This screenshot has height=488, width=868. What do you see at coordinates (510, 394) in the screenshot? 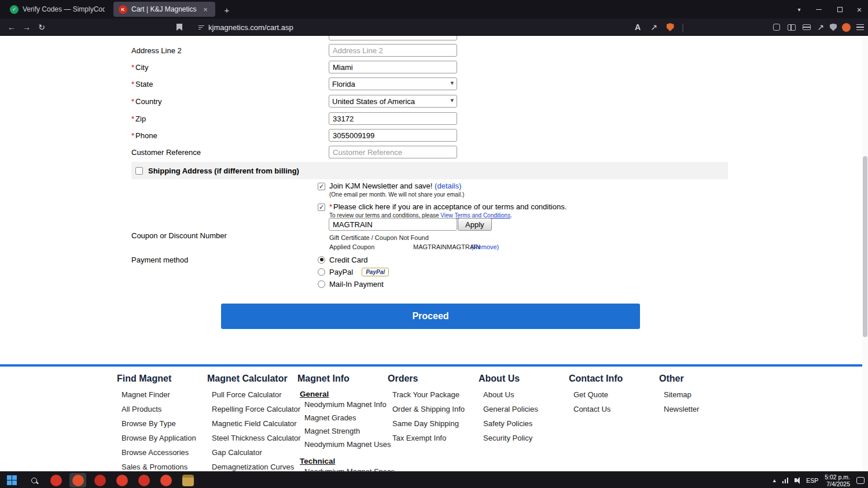
I see `footer-link: About Us` at bounding box center [510, 394].